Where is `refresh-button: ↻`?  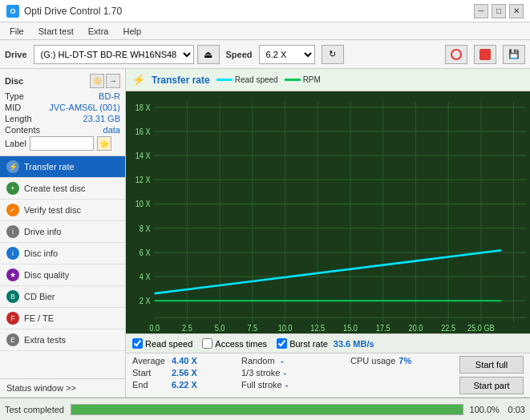 refresh-button: ↻ is located at coordinates (333, 55).